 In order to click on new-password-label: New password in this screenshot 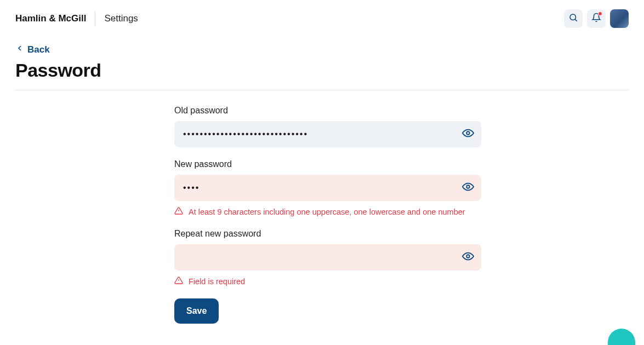, I will do `click(328, 164)`.